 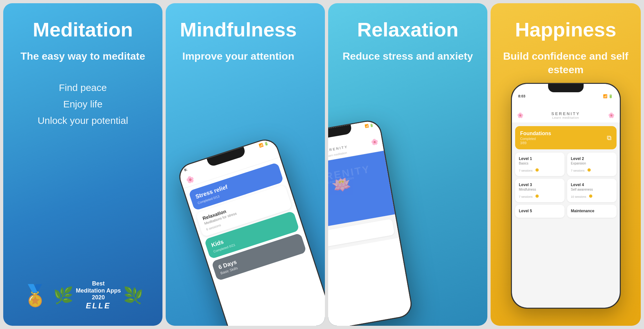 What do you see at coordinates (522, 96) in the screenshot?
I see `happiness-time: 8:03` at bounding box center [522, 96].